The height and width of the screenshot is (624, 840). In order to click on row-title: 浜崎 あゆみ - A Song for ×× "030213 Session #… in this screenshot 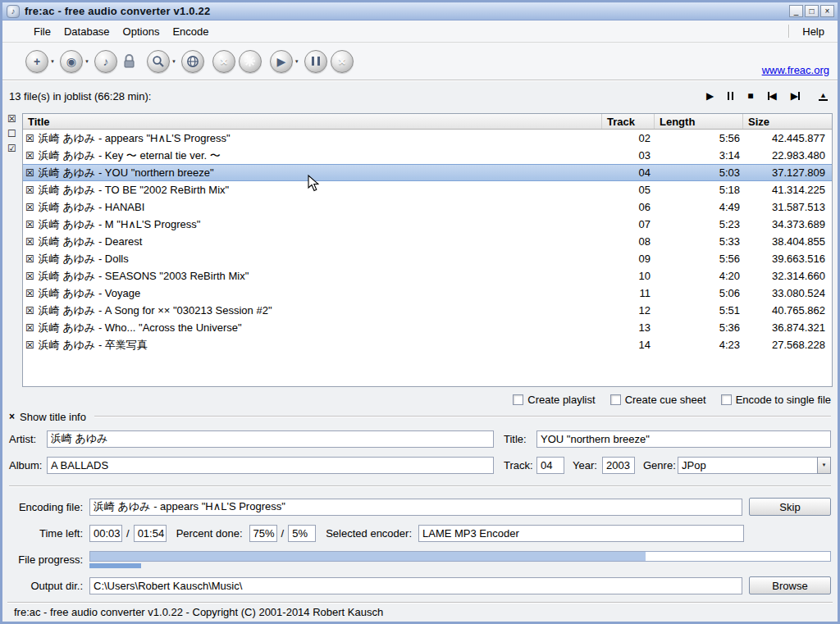, I will do `click(156, 311)`.